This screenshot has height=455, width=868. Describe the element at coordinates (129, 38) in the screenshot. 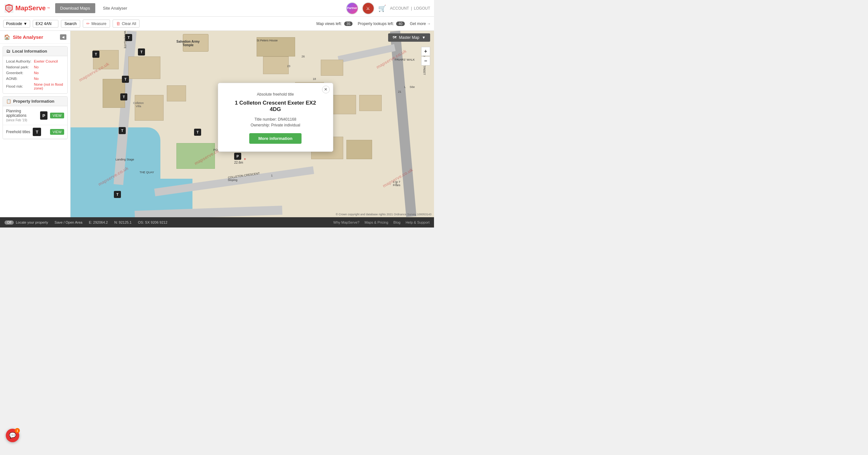

I see `marker-t-2: T` at that location.